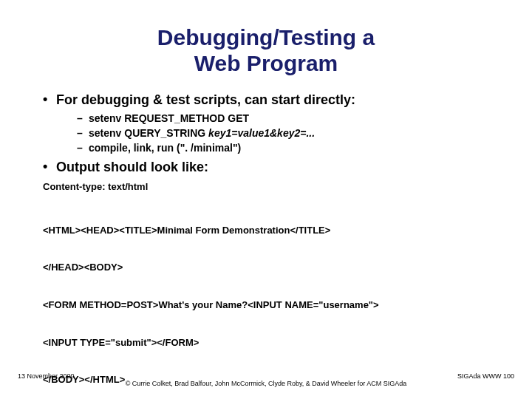 Image resolution: width=532 pixels, height=399 pixels. Describe the element at coordinates (290, 148) in the screenshot. I see `sub-bullet-3: compile, link, run (". /minimal")` at that location.